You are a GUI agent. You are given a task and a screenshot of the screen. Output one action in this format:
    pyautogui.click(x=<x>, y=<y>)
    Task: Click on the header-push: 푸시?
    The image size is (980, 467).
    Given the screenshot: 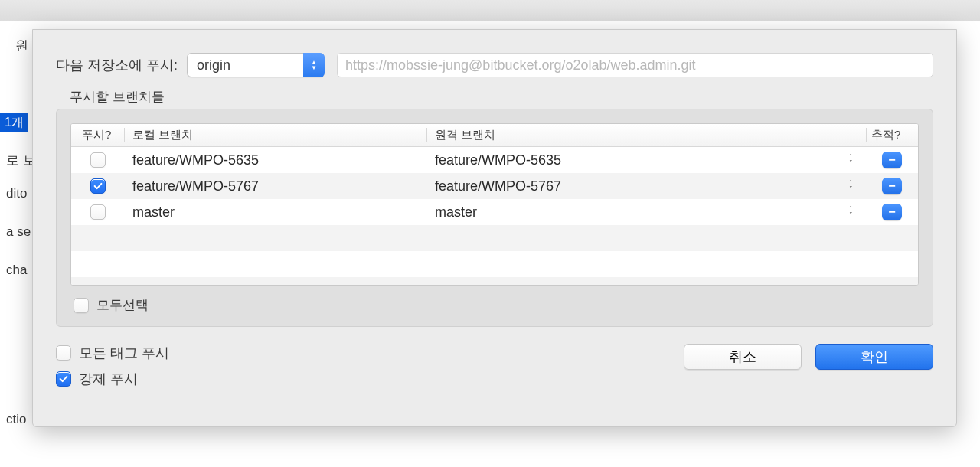 What is the action you would take?
    pyautogui.click(x=98, y=135)
    